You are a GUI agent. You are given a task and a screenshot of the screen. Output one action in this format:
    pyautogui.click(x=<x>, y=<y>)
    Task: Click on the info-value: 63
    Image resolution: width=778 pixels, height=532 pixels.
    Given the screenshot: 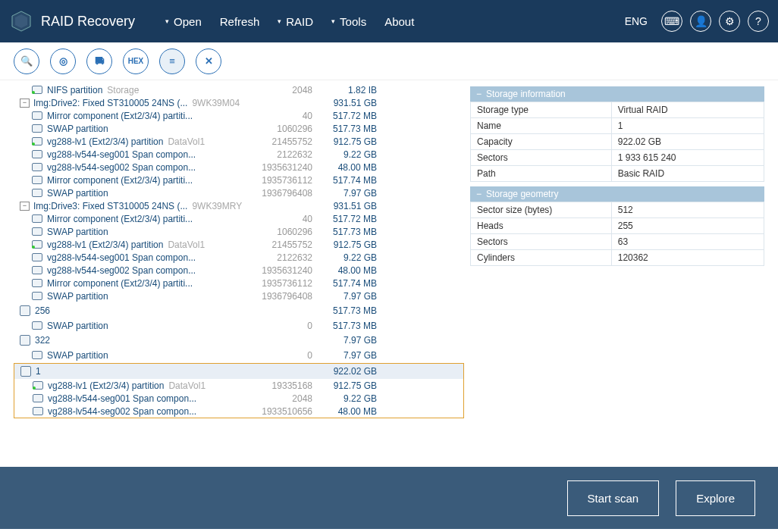 What is the action you would take?
    pyautogui.click(x=687, y=243)
    